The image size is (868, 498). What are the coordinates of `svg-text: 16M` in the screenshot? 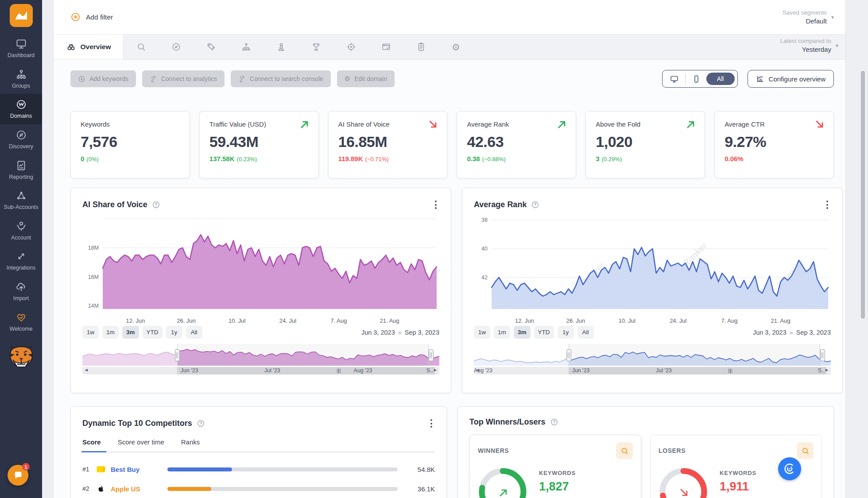 It's located at (93, 277).